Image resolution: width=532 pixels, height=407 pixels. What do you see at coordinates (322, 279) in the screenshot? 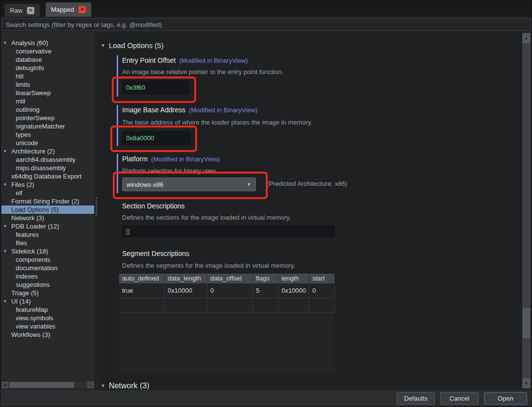
I see `column-header: start` at bounding box center [322, 279].